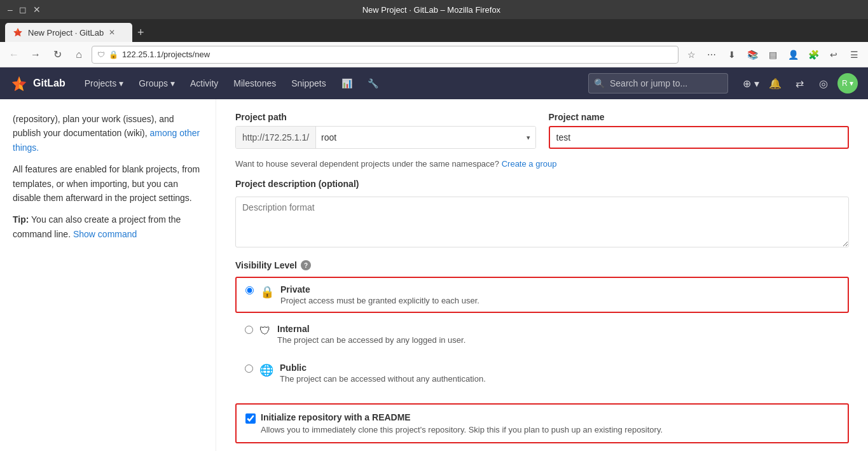 This screenshot has width=868, height=451. I want to click on tab-close-btn: ✕, so click(112, 32).